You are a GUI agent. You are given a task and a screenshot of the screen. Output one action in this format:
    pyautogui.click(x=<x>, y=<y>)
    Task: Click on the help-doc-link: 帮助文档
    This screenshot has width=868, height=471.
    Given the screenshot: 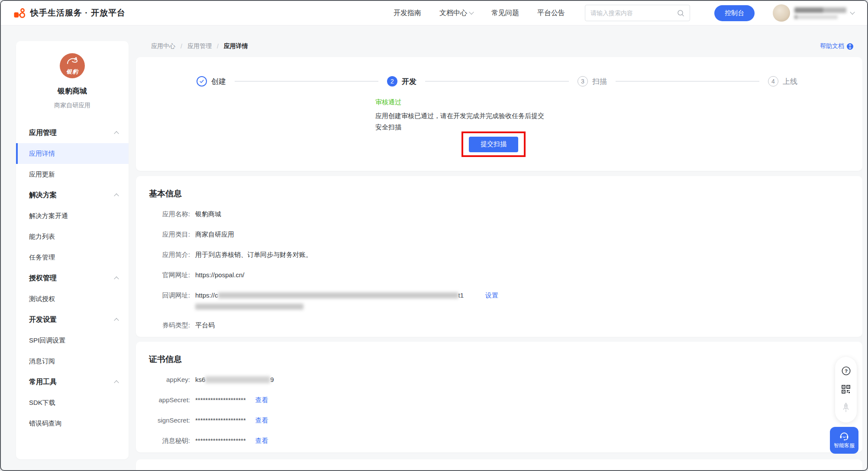 What is the action you would take?
    pyautogui.click(x=836, y=46)
    